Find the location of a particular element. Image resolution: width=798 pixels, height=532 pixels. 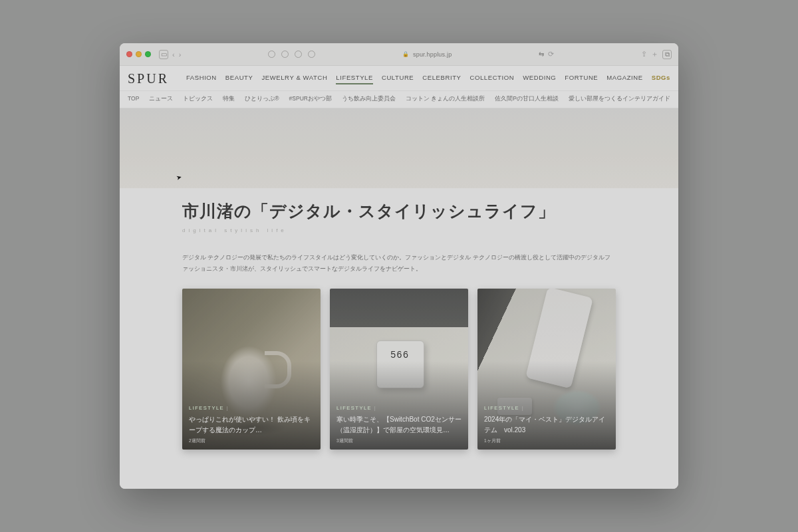

subnav-item: うち飲み向上委員会 is located at coordinates (368, 99).